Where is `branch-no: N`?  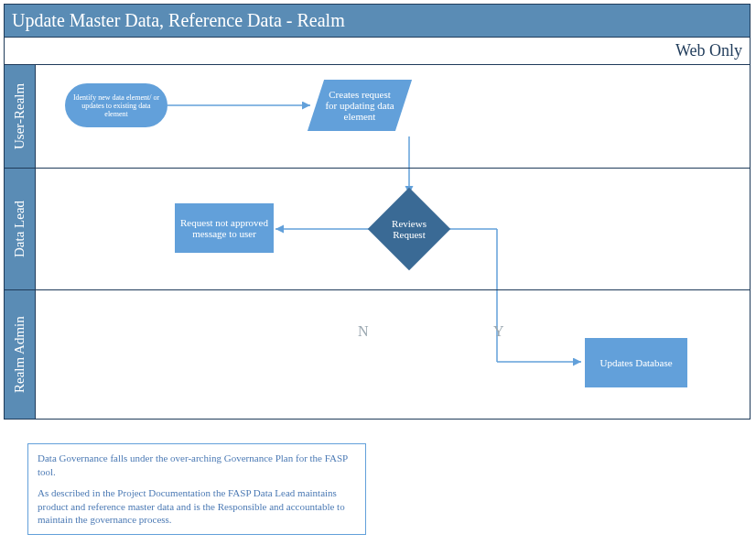
branch-no: N is located at coordinates (363, 332).